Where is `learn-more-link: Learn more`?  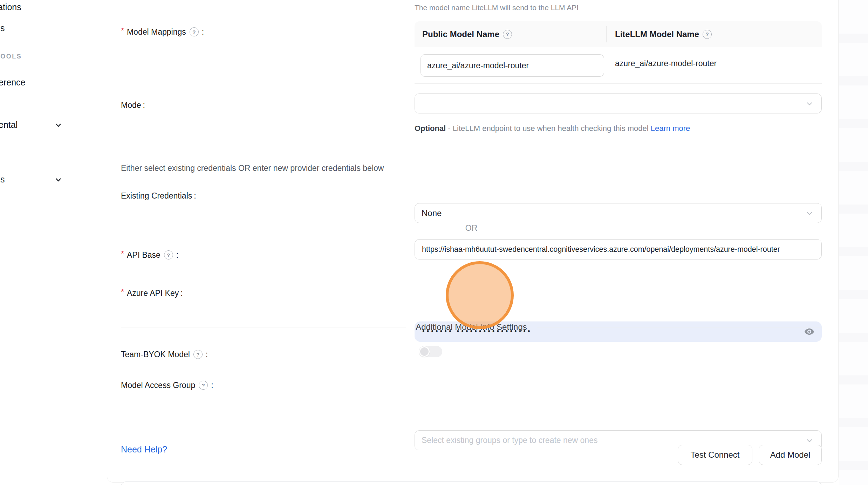 learn-more-link: Learn more is located at coordinates (671, 128).